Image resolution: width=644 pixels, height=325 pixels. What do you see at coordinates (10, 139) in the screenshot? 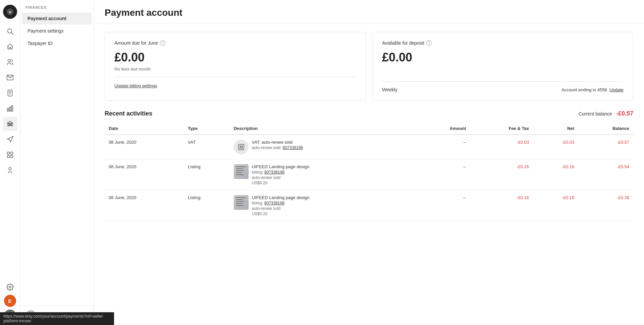
I see `marketing-nav-icon` at bounding box center [10, 139].